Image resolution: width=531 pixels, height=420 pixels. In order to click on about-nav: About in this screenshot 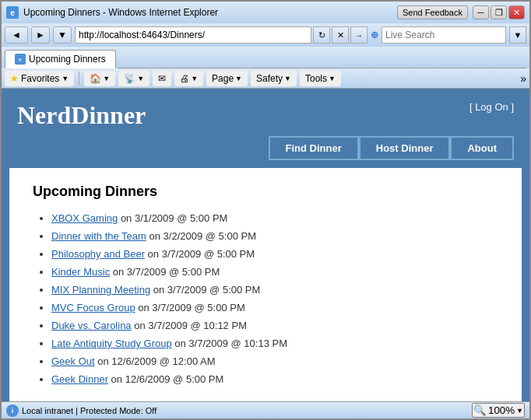, I will do `click(482, 148)`.